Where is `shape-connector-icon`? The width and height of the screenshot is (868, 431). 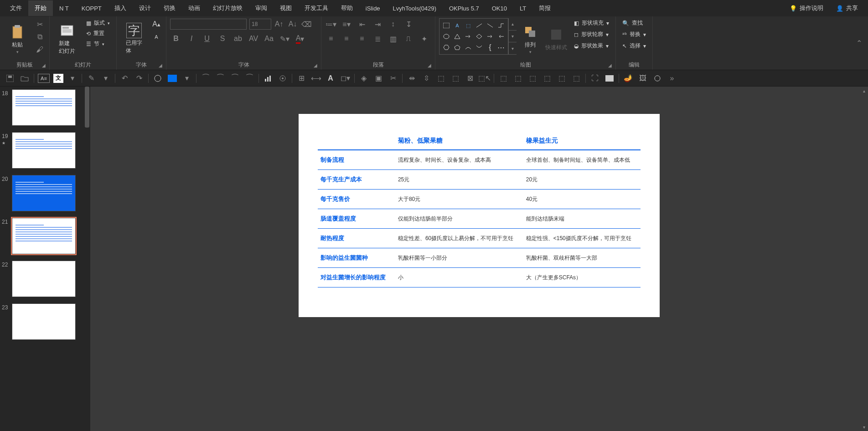 shape-connector-icon is located at coordinates (501, 26).